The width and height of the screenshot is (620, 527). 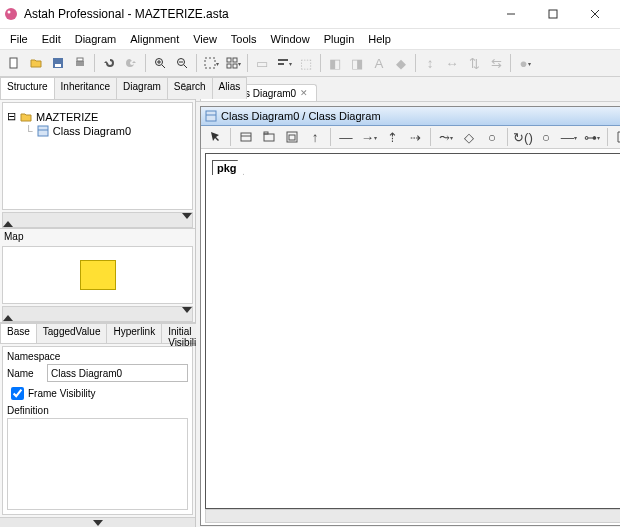 What do you see at coordinates (205, 39) in the screenshot?
I see `menu-view: View` at bounding box center [205, 39].